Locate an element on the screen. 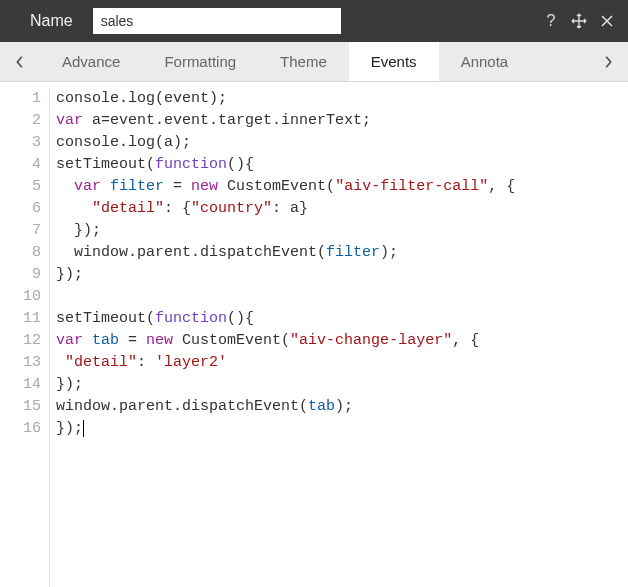  line-number: 13 is located at coordinates (20, 363).